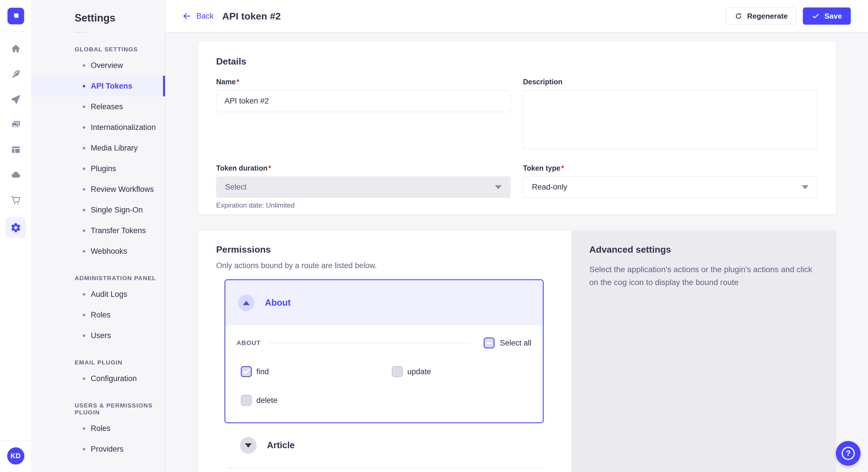  What do you see at coordinates (98, 251) in the screenshot?
I see `sidebar-item-webhooks: Webhooks` at bounding box center [98, 251].